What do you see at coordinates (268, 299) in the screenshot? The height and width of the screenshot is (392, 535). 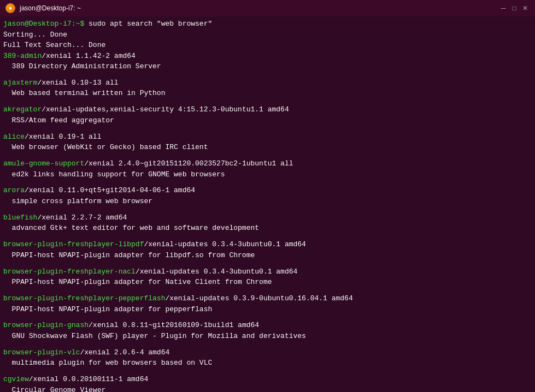 I see `terminal-line: browser-plugin-freshplayer-pepperflash/x…` at bounding box center [268, 299].